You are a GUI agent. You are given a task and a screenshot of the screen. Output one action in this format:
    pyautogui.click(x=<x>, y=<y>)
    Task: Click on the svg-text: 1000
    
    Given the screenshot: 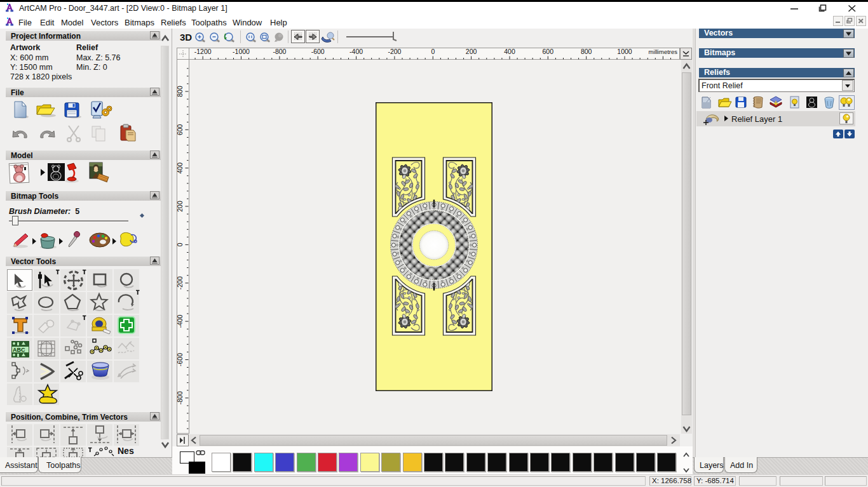 What is the action you would take?
    pyautogui.click(x=625, y=51)
    